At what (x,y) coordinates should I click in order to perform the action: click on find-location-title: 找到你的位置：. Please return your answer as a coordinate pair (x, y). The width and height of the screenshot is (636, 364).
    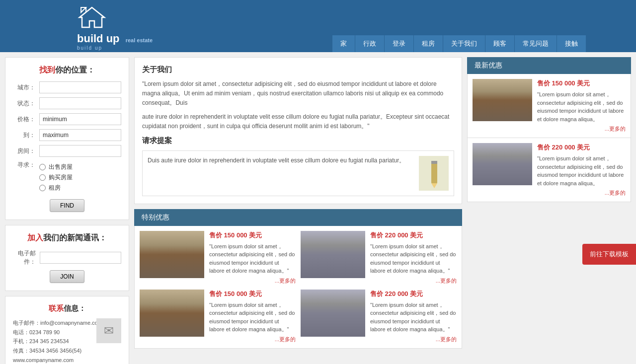
    Looking at the image, I should click on (67, 71).